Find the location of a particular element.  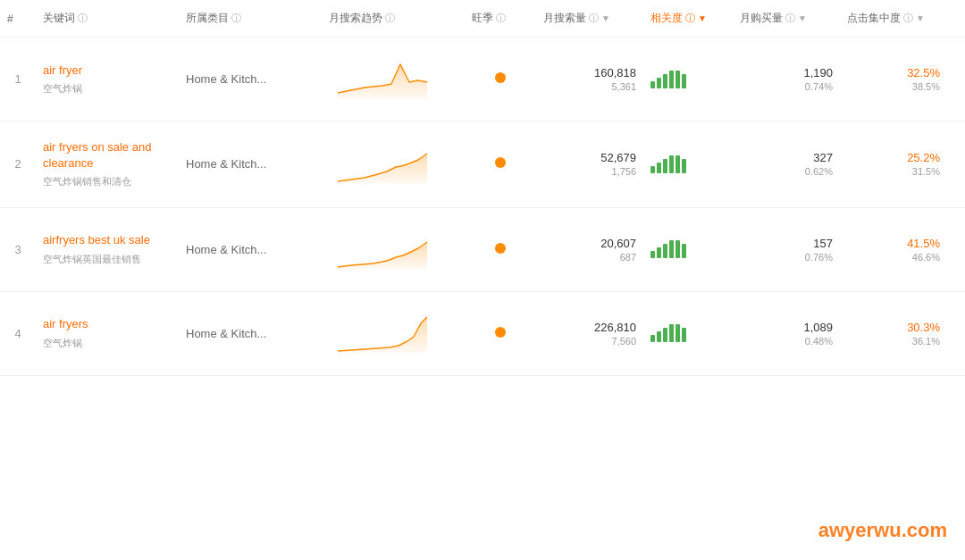

purchase-vol-sub-2: 0.62% is located at coordinates (786, 171).